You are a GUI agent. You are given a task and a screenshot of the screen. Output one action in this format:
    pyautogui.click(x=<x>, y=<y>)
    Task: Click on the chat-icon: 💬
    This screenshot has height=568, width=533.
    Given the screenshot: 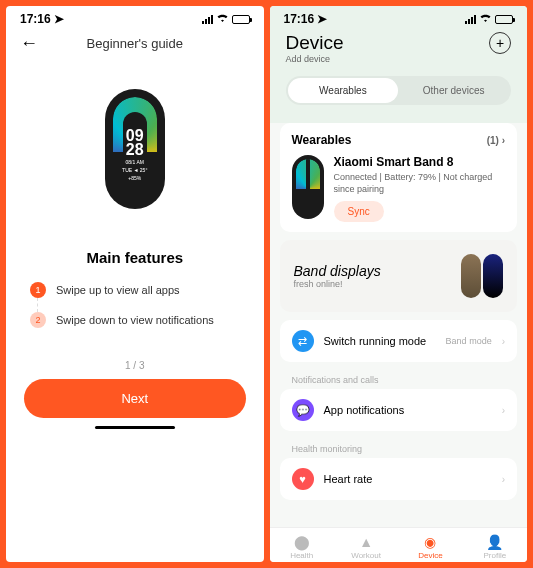 What is the action you would take?
    pyautogui.click(x=303, y=410)
    